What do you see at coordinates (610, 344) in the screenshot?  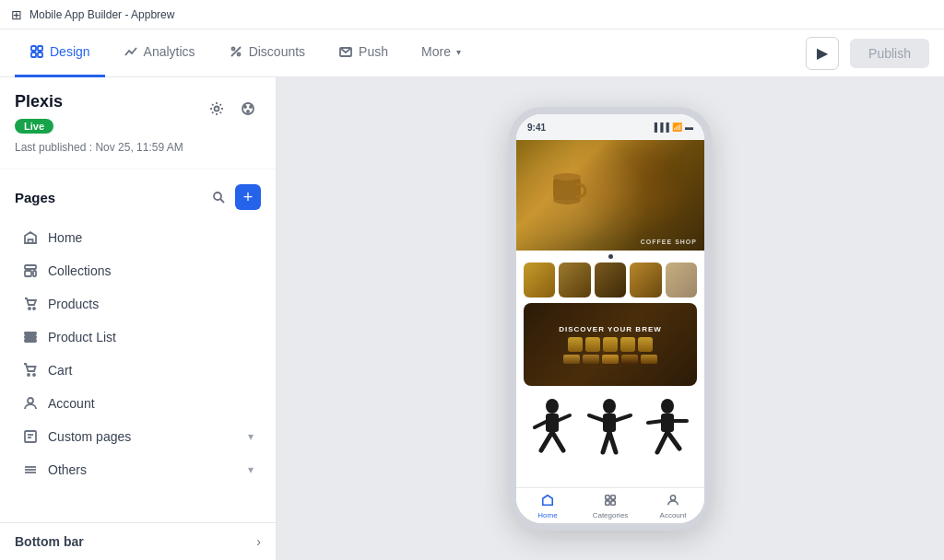 I see `coffee-cups-row` at bounding box center [610, 344].